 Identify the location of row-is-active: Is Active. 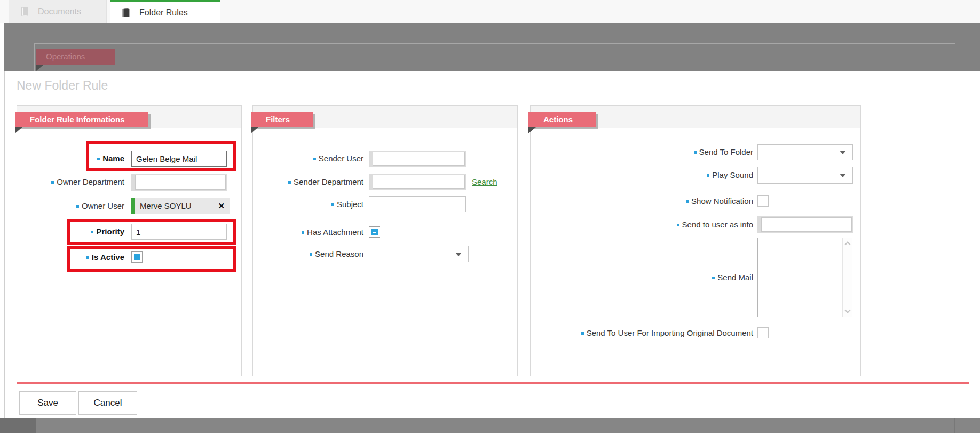
(129, 257).